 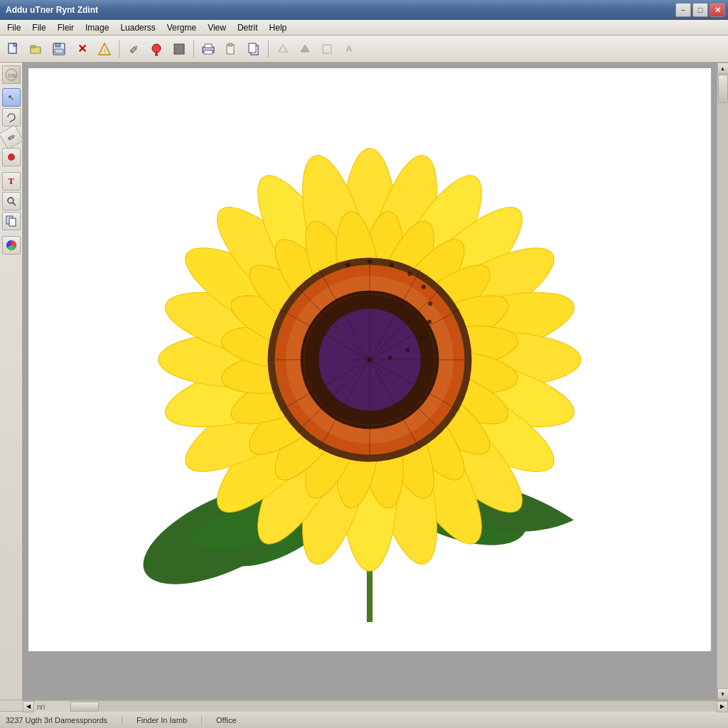 What do you see at coordinates (52, 707) in the screenshot?
I see `hscroll-label: nri` at bounding box center [52, 707].